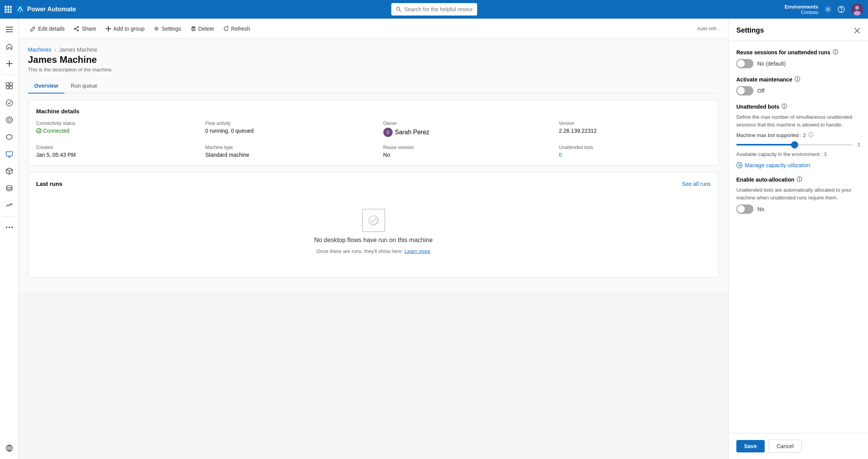  I want to click on activate-maintenance-section: Activate maintenance ⓘ Off, so click(798, 86).